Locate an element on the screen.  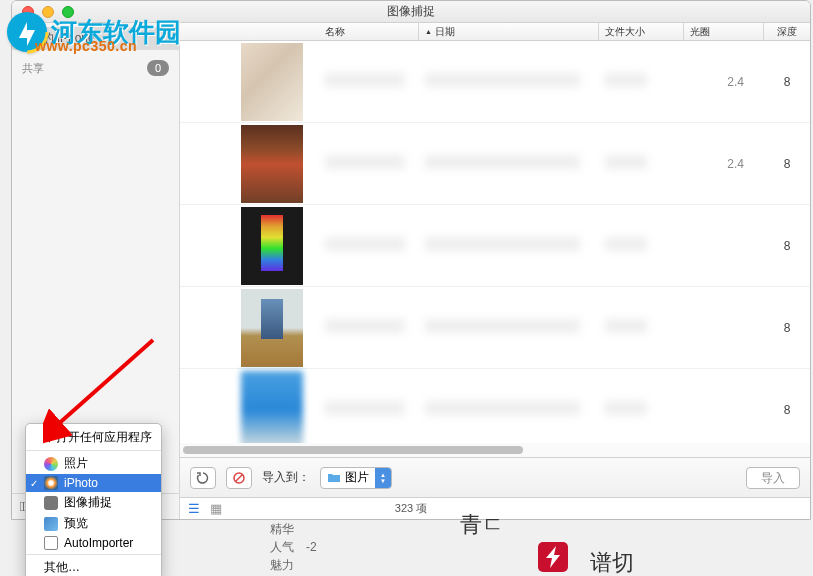
window-title: 图像捕捉 is located at coordinates (411, 12).